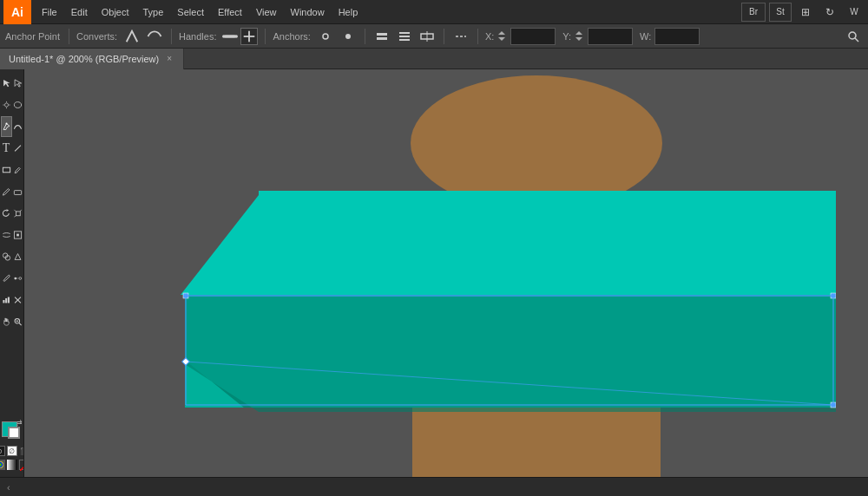 The image size is (868, 496). I want to click on lasso-tool, so click(17, 105).